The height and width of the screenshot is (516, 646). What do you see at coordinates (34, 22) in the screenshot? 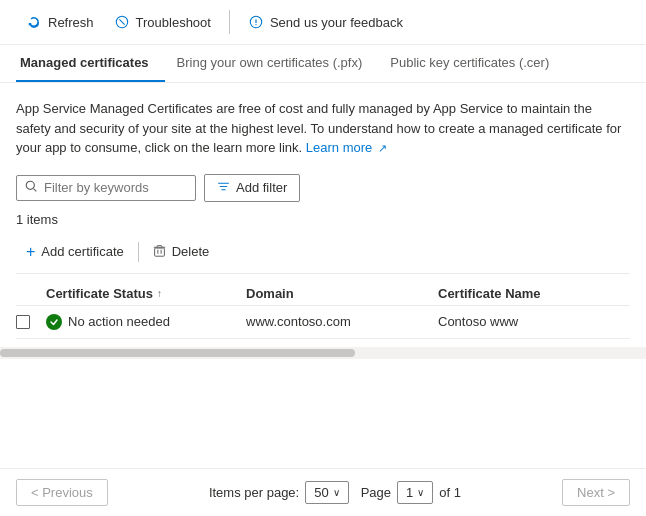
I see `refresh-icon` at bounding box center [34, 22].